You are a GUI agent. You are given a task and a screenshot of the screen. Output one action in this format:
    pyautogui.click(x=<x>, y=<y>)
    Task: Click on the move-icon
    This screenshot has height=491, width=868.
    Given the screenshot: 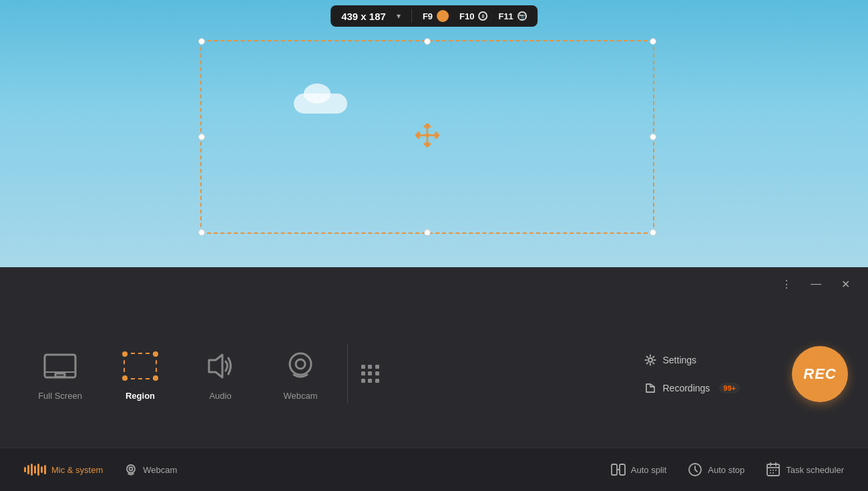 What is the action you would take?
    pyautogui.click(x=427, y=138)
    